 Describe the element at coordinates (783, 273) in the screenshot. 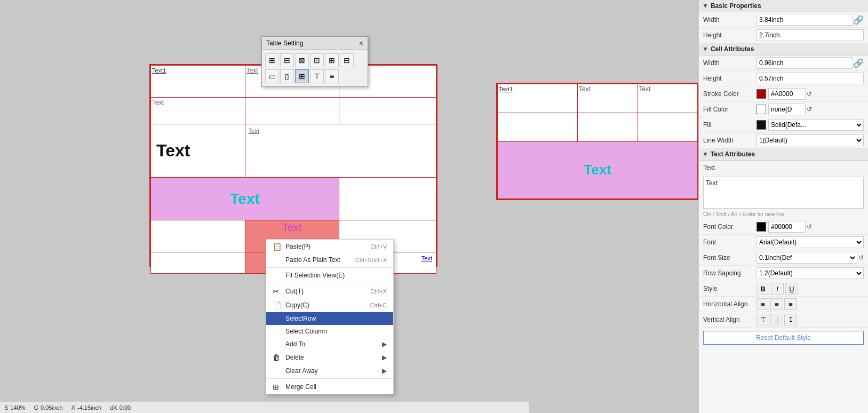

I see `panel-row-row-spacing: Row Sapcing 1.2(Default)` at that location.